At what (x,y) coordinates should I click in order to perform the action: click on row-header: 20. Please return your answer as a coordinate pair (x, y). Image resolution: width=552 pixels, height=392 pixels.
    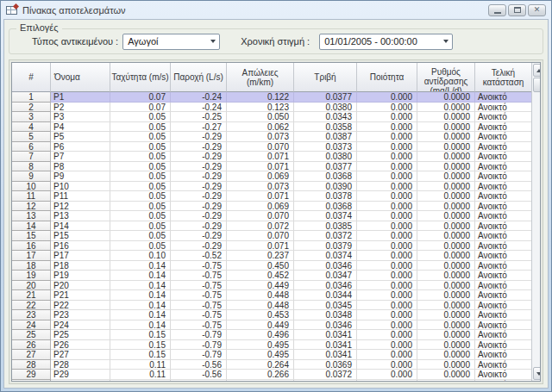
    Looking at the image, I should click on (31, 286).